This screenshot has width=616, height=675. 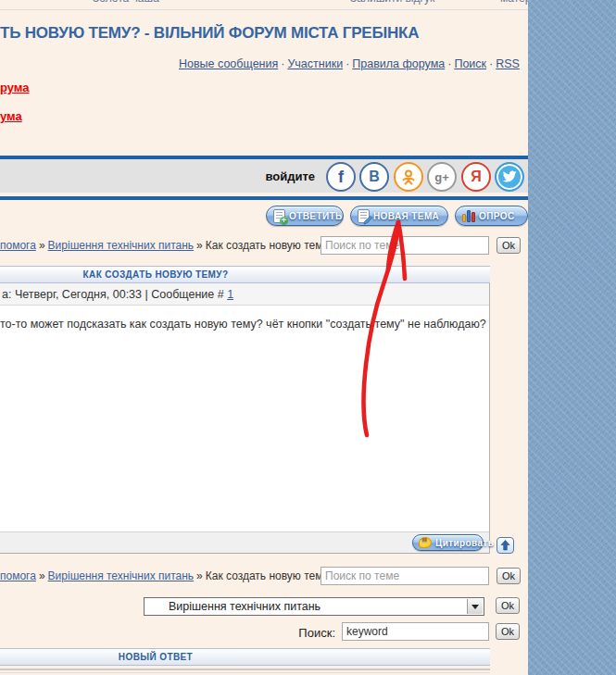 I want to click on new-topic-button-label: НОВАЯ ТЕМА, so click(x=406, y=217).